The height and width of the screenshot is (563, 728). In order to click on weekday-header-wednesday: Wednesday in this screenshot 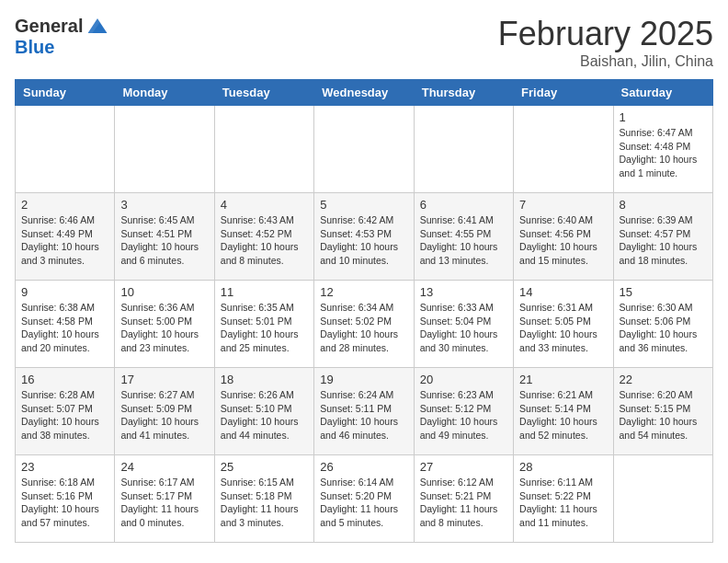, I will do `click(364, 93)`.